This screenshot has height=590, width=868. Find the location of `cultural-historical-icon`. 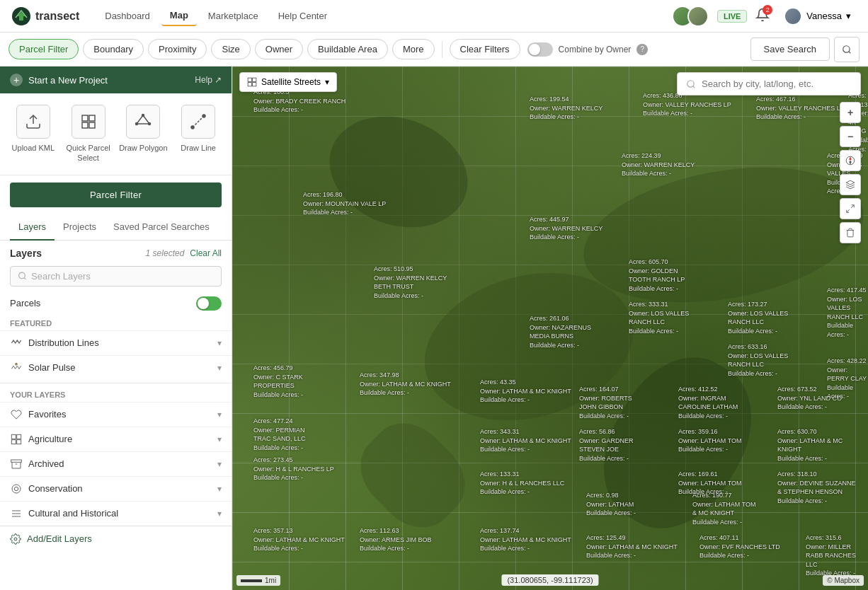

cultural-historical-icon is located at coordinates (16, 514).